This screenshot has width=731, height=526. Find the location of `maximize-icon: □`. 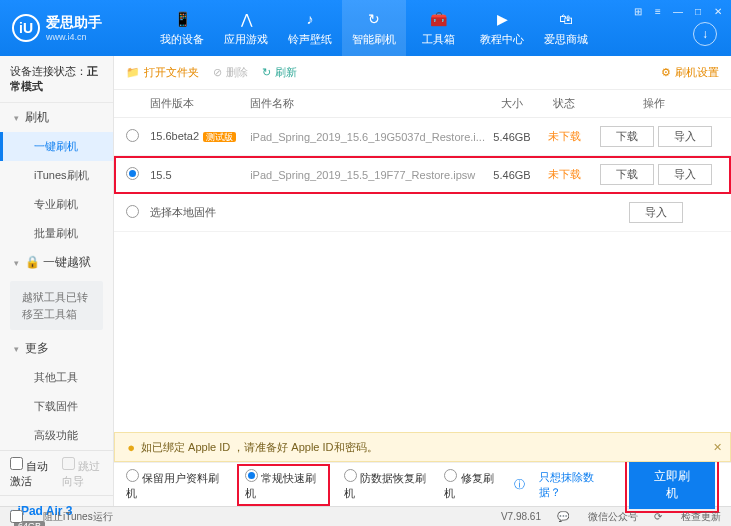

maximize-icon: □ is located at coordinates (698, 11).